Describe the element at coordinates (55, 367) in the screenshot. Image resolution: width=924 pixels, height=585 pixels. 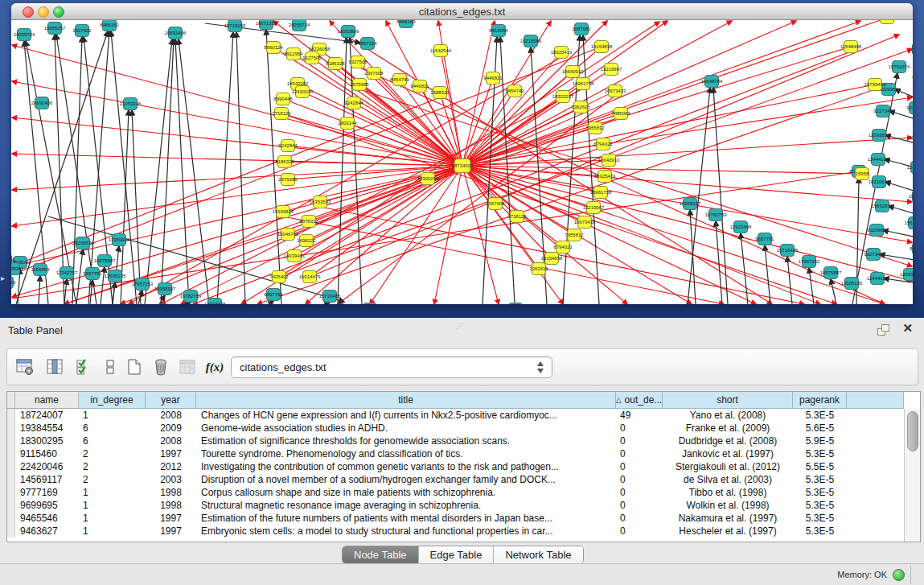
I see `show-columns-button` at that location.